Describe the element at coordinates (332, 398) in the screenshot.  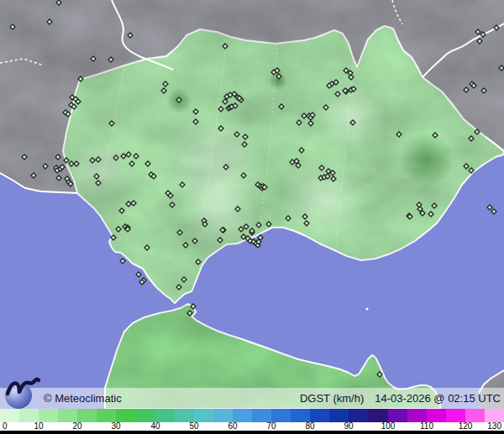
I see `product-label: DGST (km/h)` at that location.